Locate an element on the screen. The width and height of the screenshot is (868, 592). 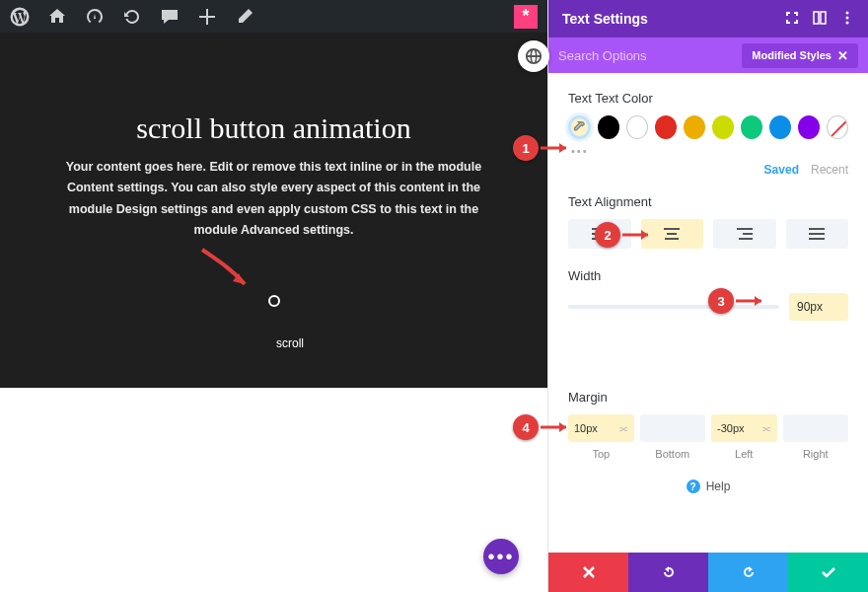
column-icon is located at coordinates (820, 20).